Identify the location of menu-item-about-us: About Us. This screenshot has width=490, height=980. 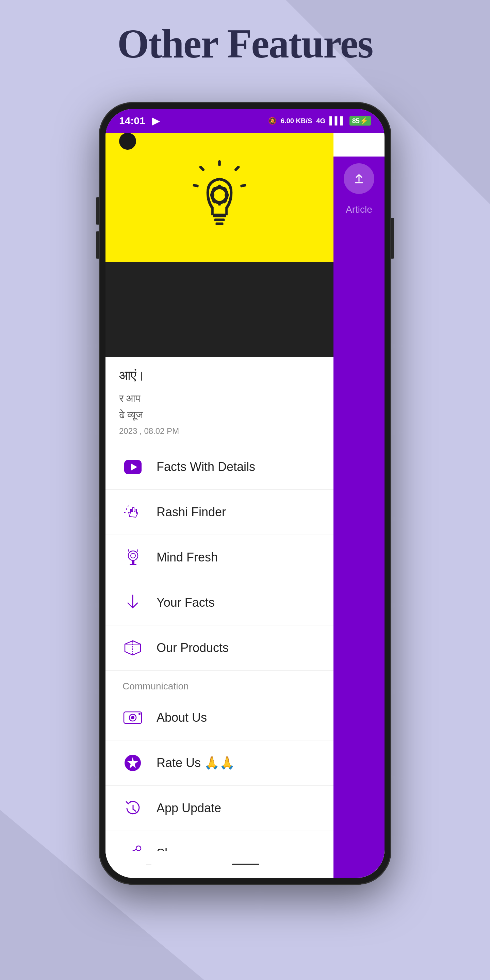
(220, 718).